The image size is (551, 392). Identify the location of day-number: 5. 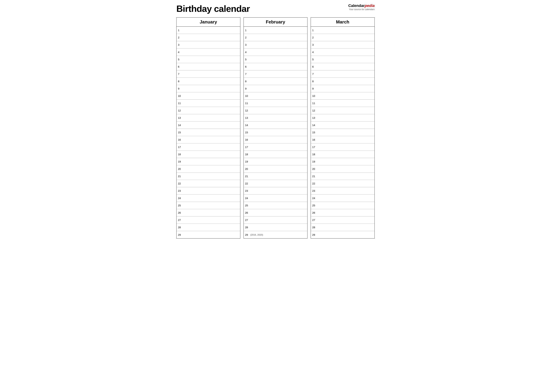
(180, 59).